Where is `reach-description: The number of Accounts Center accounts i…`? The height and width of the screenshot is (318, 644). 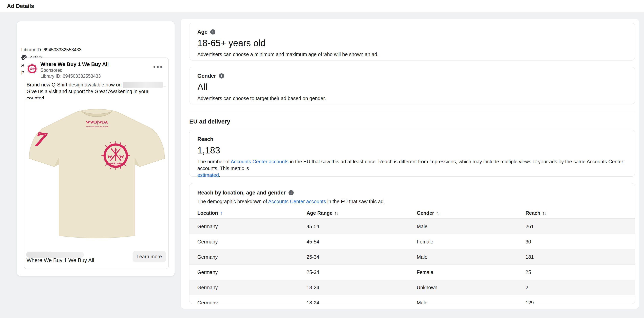
reach-description: The number of Accounts Center accounts i… is located at coordinates (412, 168).